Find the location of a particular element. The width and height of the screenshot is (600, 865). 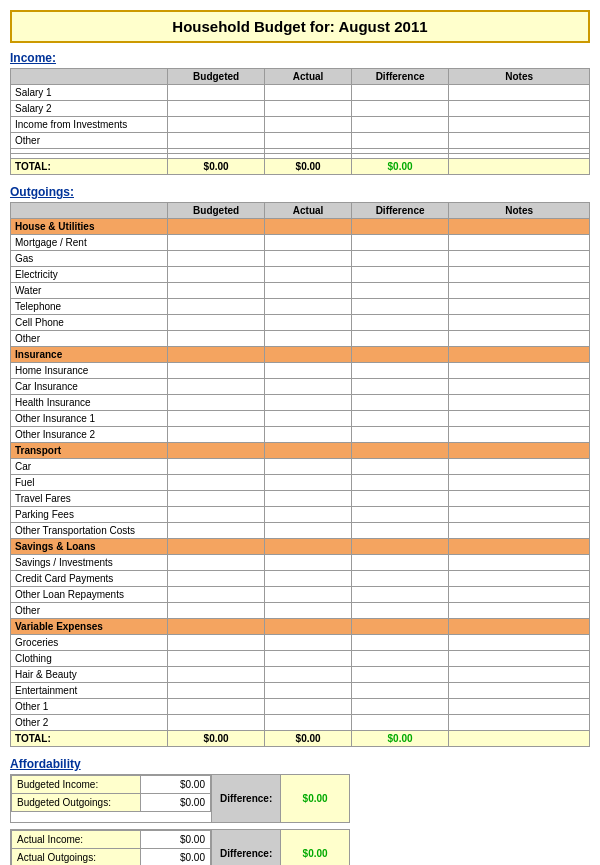

outgoings-row: Clothing is located at coordinates (300, 659).